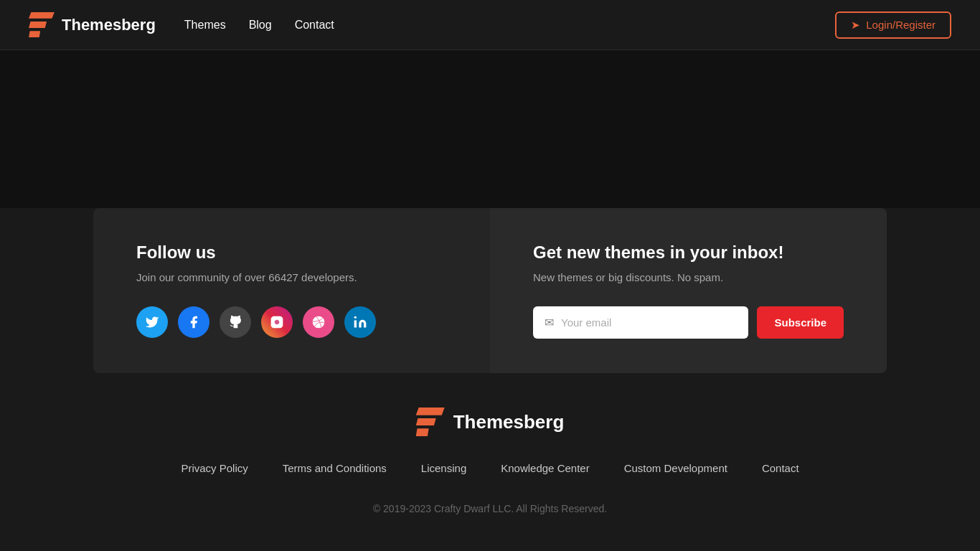 This screenshot has width=980, height=551. Describe the element at coordinates (689, 291) in the screenshot. I see `newsletter-card: Get new themes in your inbox! New themes…` at that location.